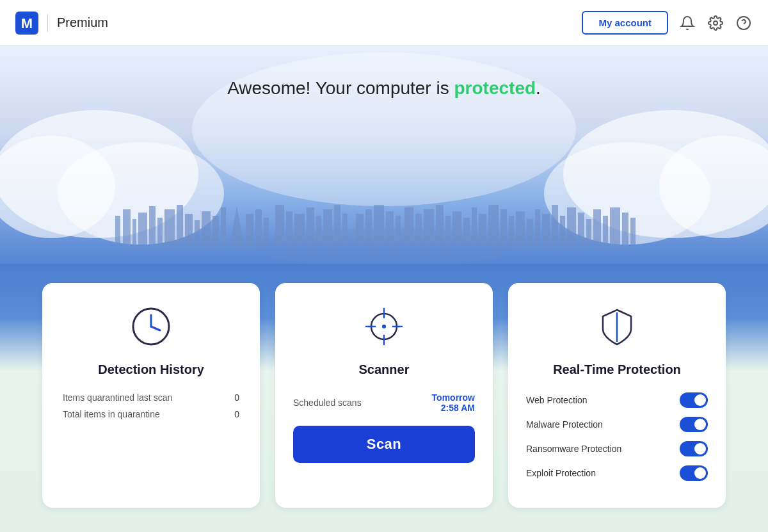 The width and height of the screenshot is (768, 532). I want to click on malware-protection-label: Malware Protection, so click(564, 424).